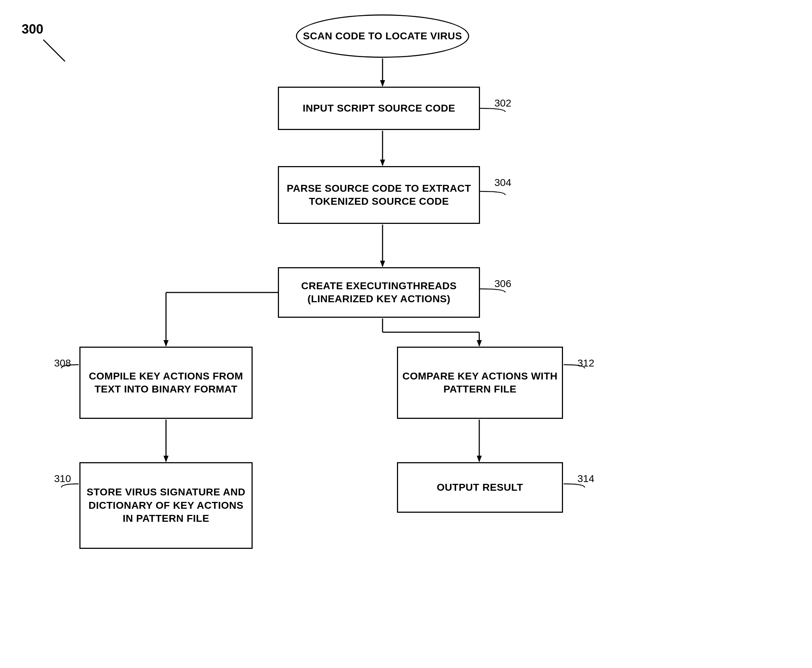  Describe the element at coordinates (166, 506) in the screenshot. I see `node-310-label: STORE VIRUS SIGNATURE AND DICTIONARY OF …` at that location.